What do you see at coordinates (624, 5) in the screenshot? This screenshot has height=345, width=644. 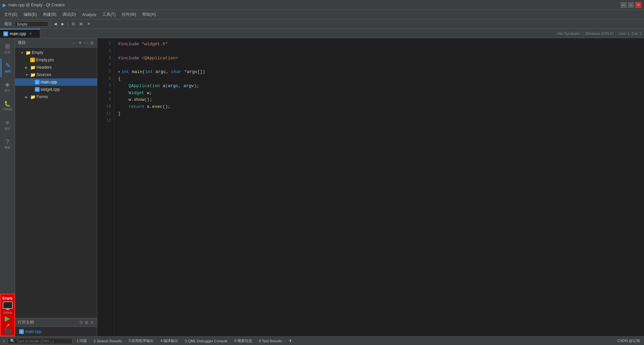 I see `minimize-button: —` at bounding box center [624, 5].